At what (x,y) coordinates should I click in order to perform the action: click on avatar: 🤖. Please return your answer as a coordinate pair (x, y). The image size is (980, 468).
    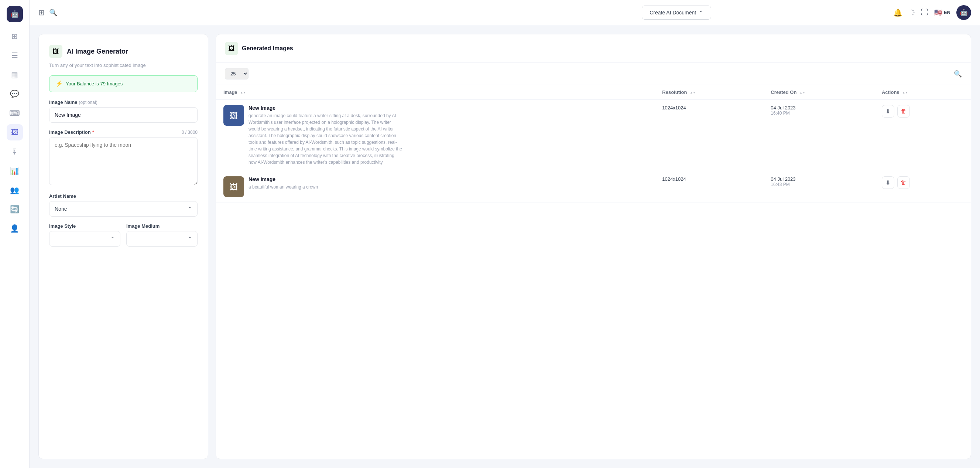
    Looking at the image, I should click on (964, 13).